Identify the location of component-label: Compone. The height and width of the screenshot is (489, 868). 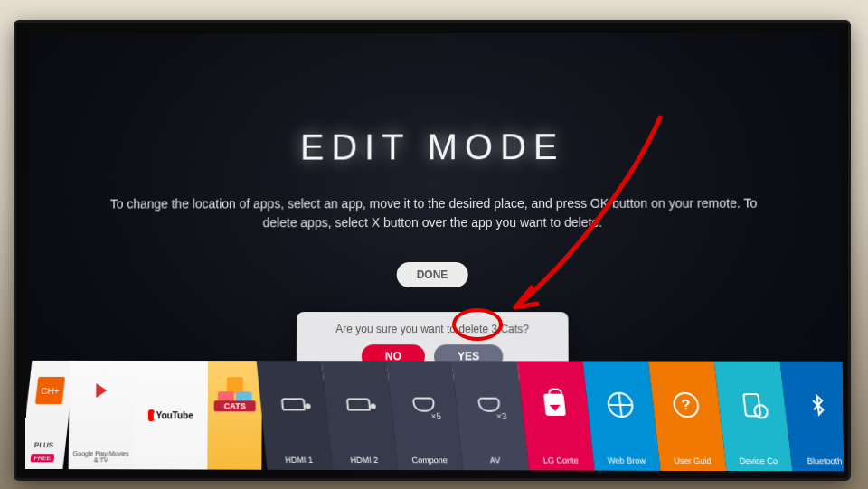
(429, 460).